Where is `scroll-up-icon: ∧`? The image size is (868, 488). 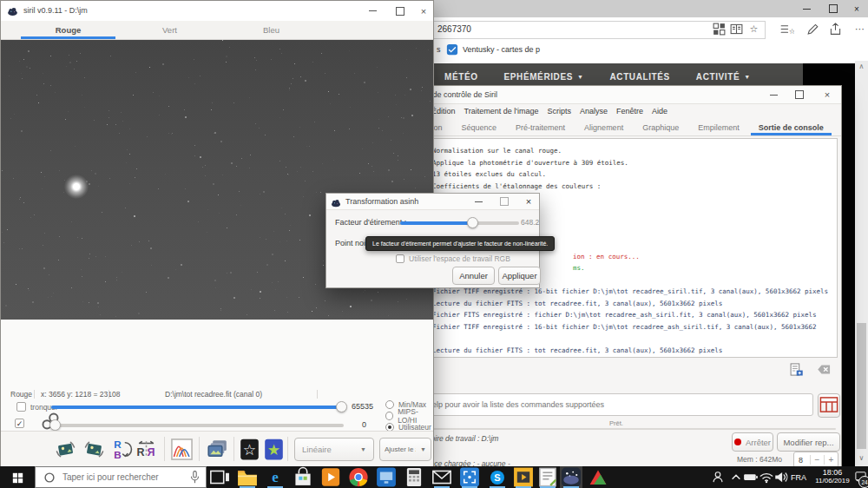
scroll-up-icon: ∧ is located at coordinates (861, 66).